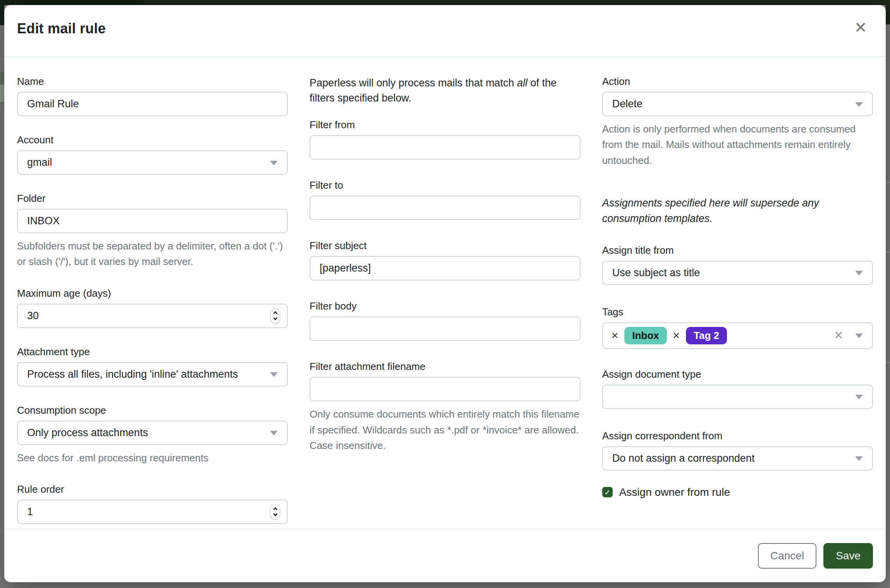  I want to click on assign-correspondent-select-value: Do not assign a correspondent, so click(684, 459).